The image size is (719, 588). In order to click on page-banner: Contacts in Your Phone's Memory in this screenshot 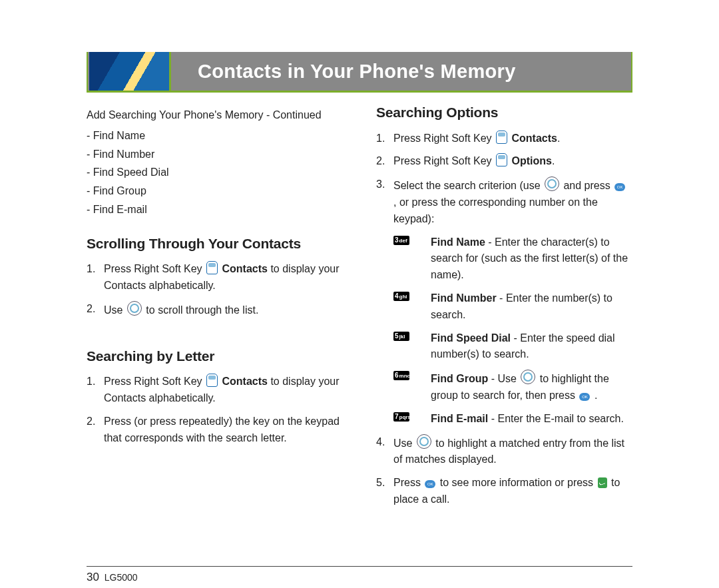, I will do `click(360, 72)`.